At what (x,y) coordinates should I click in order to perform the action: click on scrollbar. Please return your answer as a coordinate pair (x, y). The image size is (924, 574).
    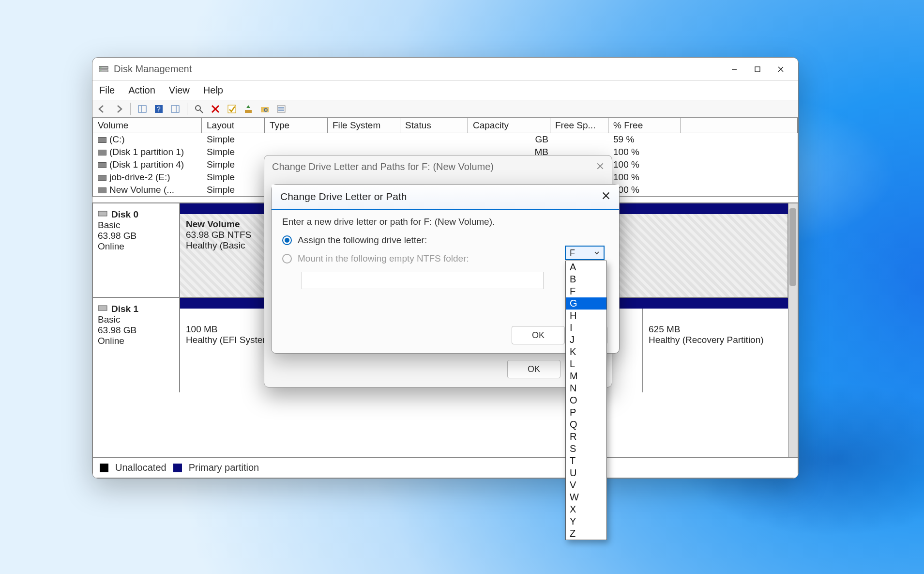
    Looking at the image, I should click on (793, 330).